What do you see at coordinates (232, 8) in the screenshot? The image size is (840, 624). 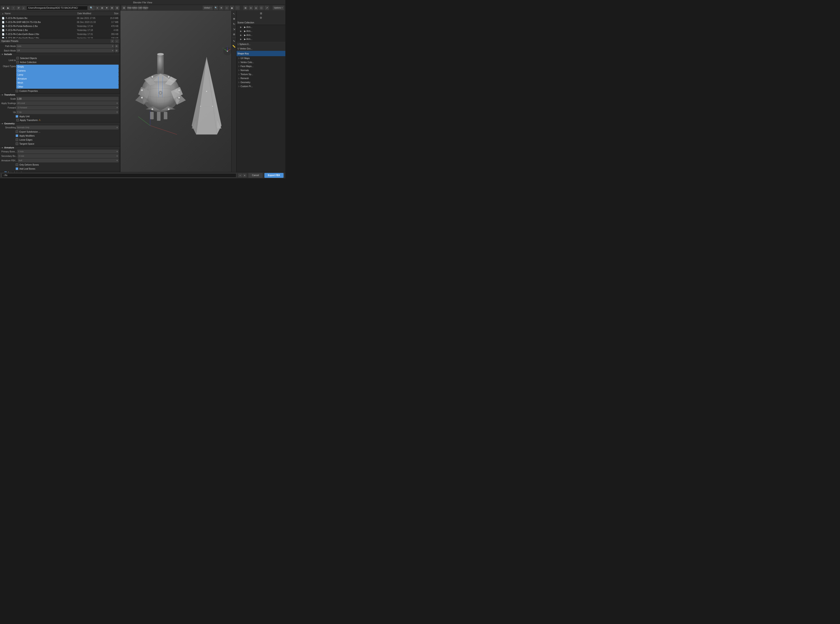 I see `viewport-btn4: ◉` at bounding box center [232, 8].